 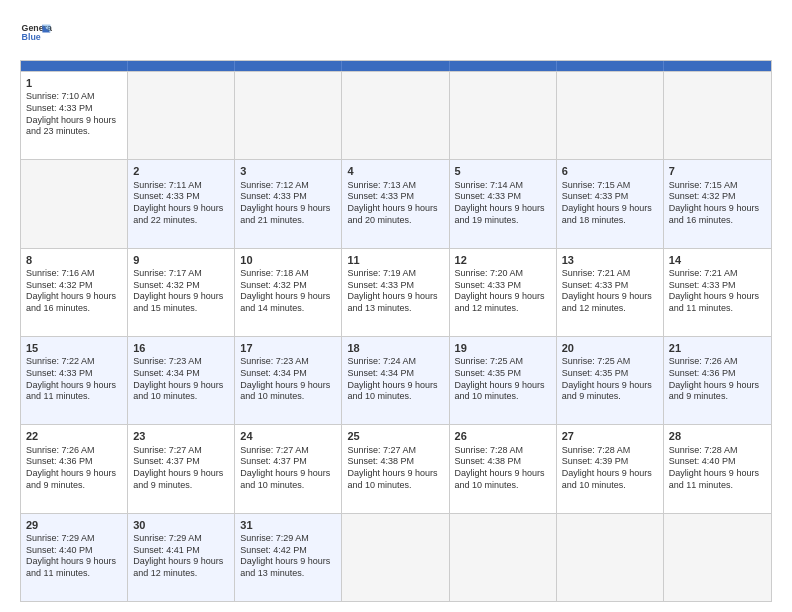 What do you see at coordinates (610, 348) in the screenshot?
I see `day-number: 20` at bounding box center [610, 348].